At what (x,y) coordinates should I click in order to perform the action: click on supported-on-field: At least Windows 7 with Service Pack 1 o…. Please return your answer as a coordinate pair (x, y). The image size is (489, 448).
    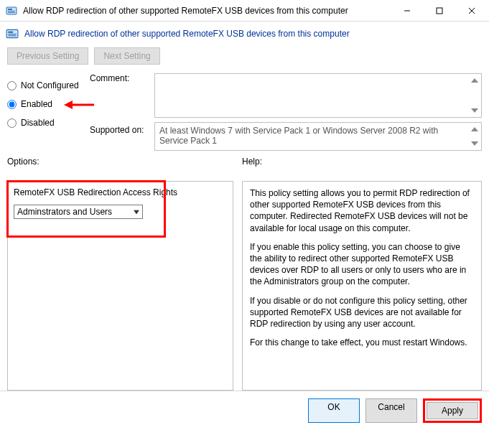
    Looking at the image, I should click on (318, 136).